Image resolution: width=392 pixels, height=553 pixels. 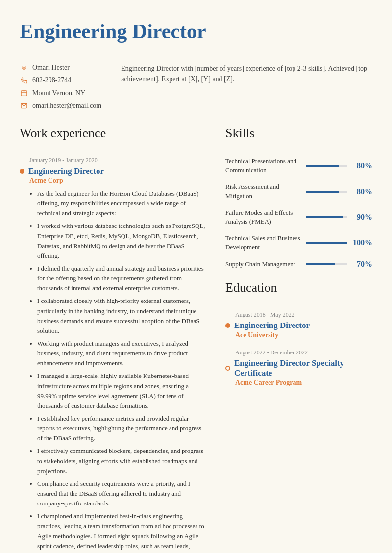 I want to click on skill-row: Supply Chain Management 70%, so click(x=299, y=264).